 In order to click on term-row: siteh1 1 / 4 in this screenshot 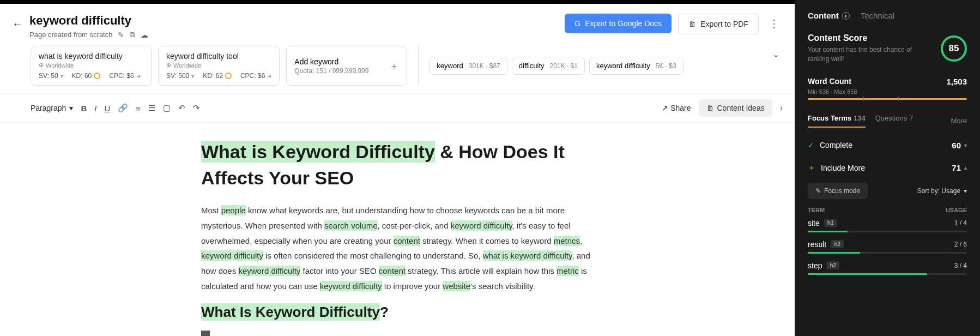, I will do `click(887, 226)`.